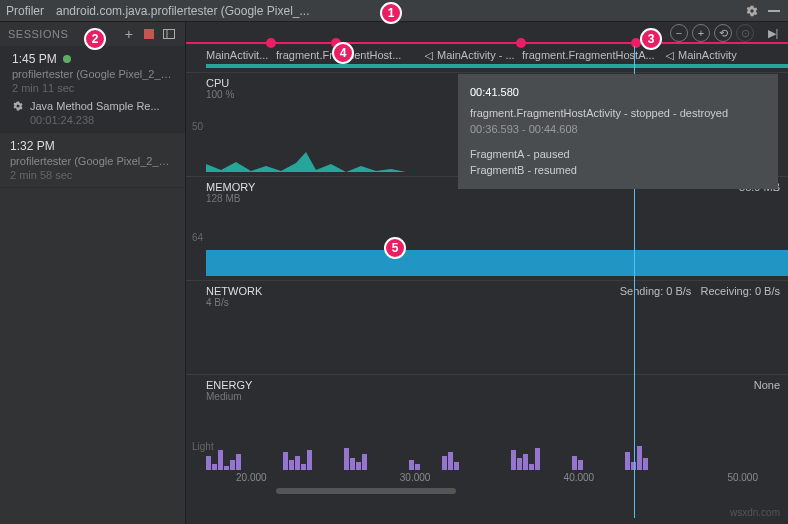 The width and height of the screenshot is (788, 524). Describe the element at coordinates (169, 34) in the screenshot. I see `panel-toggle-icon` at that location.